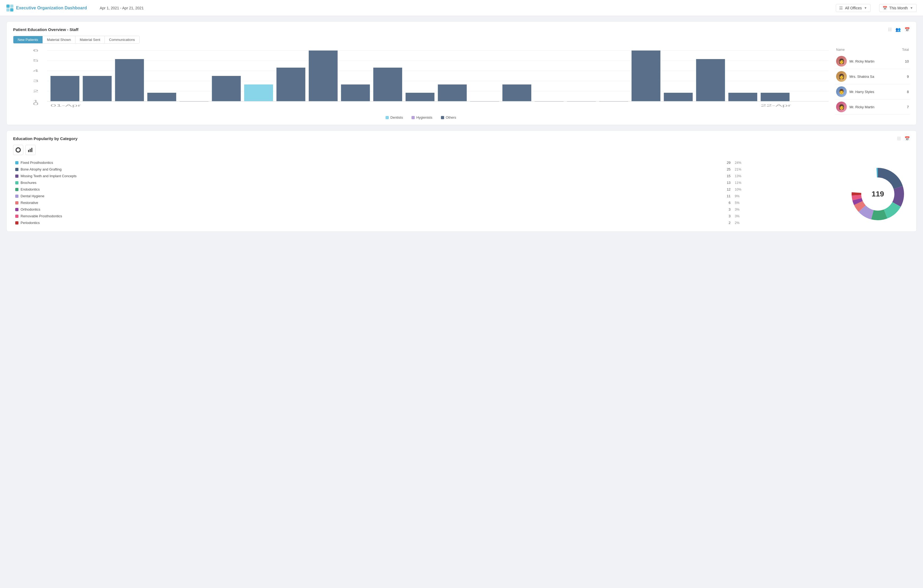 This screenshot has width=923, height=588. I want to click on svg-text: 0, so click(36, 104).